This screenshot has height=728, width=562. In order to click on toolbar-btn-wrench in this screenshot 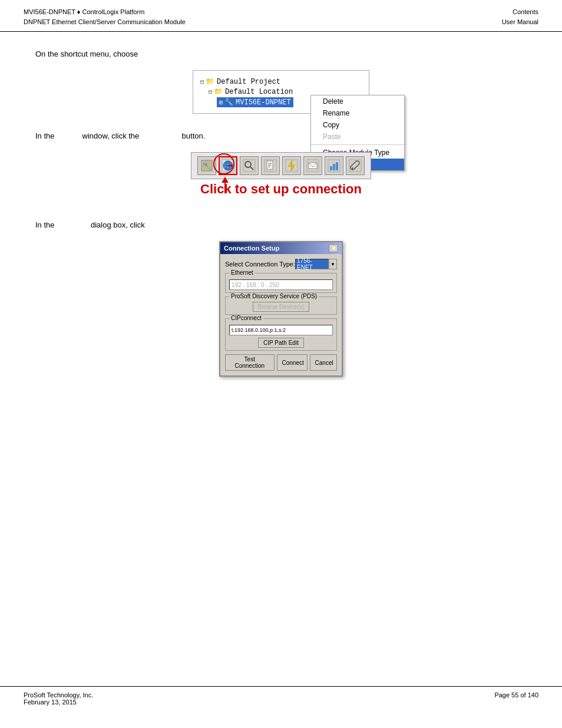, I will do `click(355, 166)`.